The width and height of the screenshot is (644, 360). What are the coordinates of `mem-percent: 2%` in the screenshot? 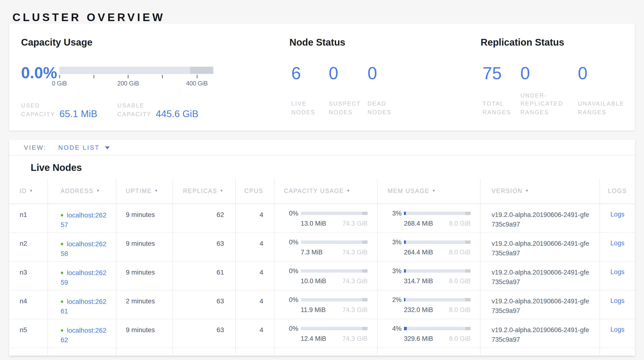 It's located at (394, 300).